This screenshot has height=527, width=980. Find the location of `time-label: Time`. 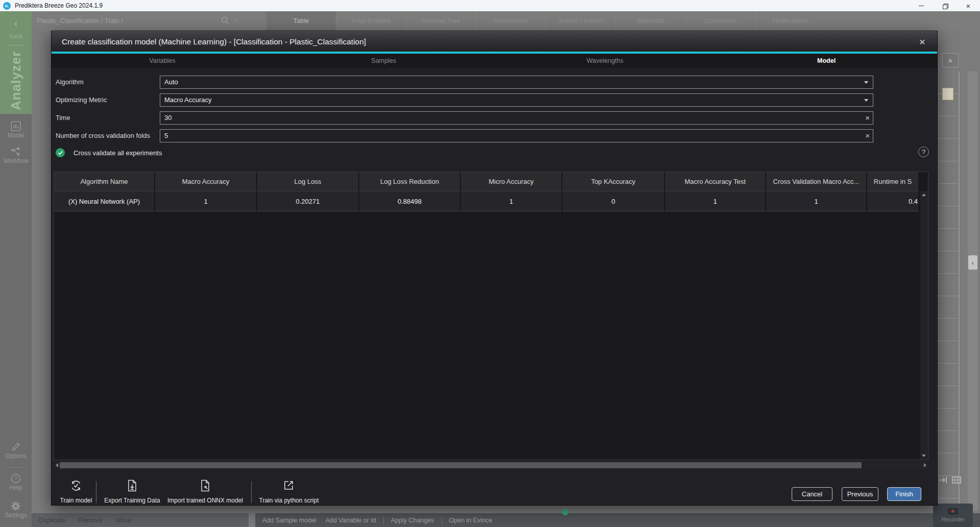

time-label: Time is located at coordinates (63, 118).